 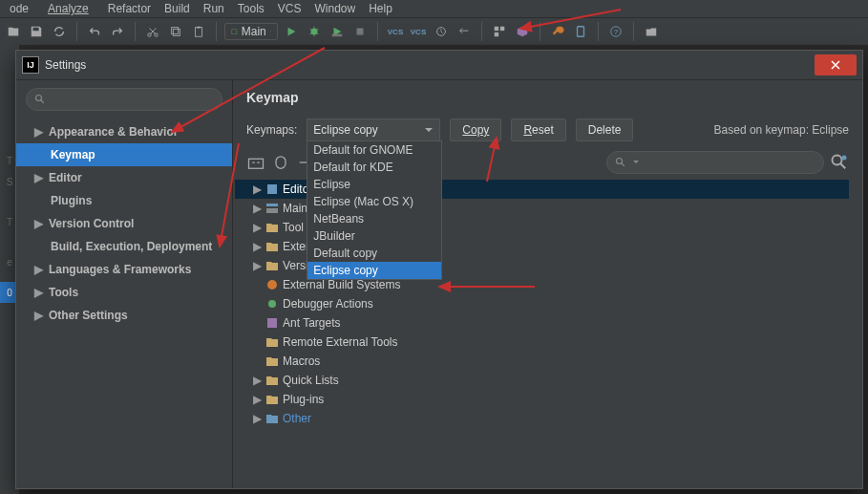 I want to click on vcs-commit-icon: VCS, so click(x=418, y=32).